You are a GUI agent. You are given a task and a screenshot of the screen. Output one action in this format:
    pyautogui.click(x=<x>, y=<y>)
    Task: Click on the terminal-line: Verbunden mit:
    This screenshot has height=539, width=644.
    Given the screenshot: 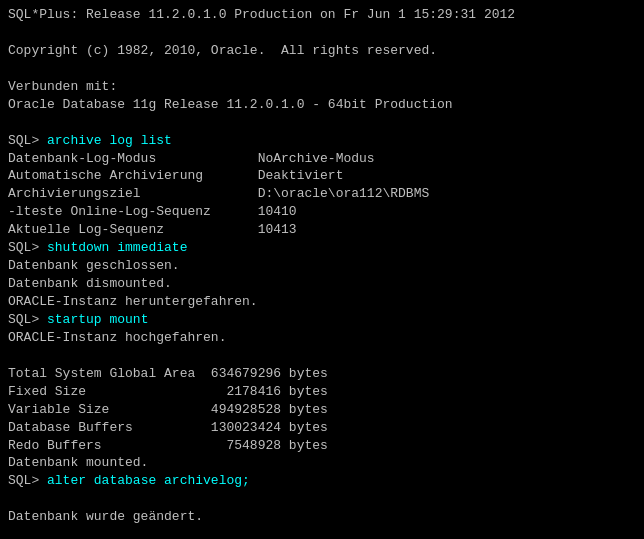 What is the action you would take?
    pyautogui.click(x=322, y=87)
    